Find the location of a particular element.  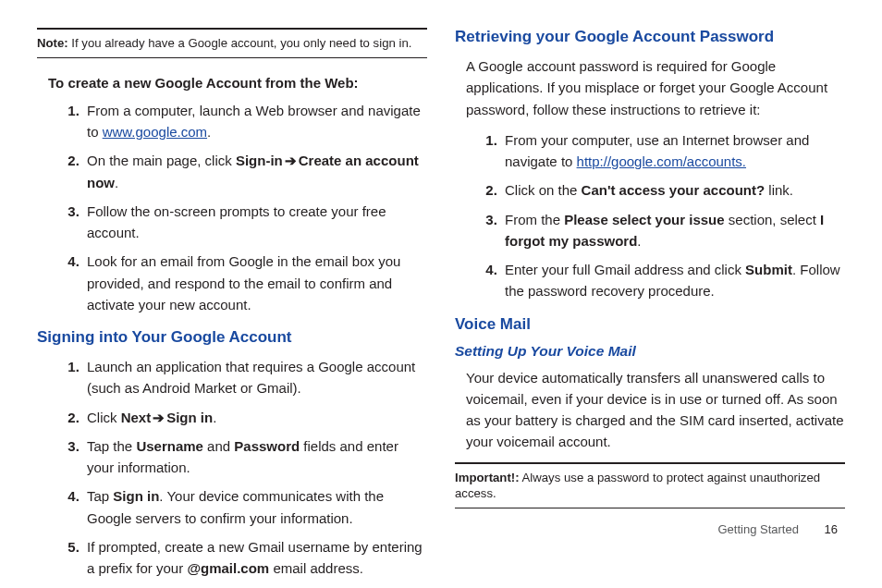

step-item: On the main page, click Sign-in ➔ Create… is located at coordinates (255, 172).